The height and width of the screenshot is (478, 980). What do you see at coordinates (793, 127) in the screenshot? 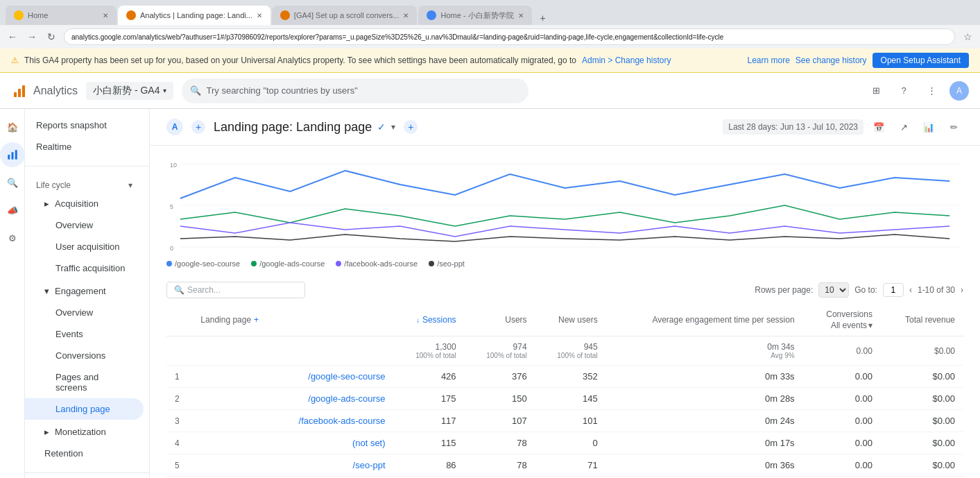
I see `date-range-selector: Last 28 days: Jun 13 - Jul 10, 2023` at bounding box center [793, 127].